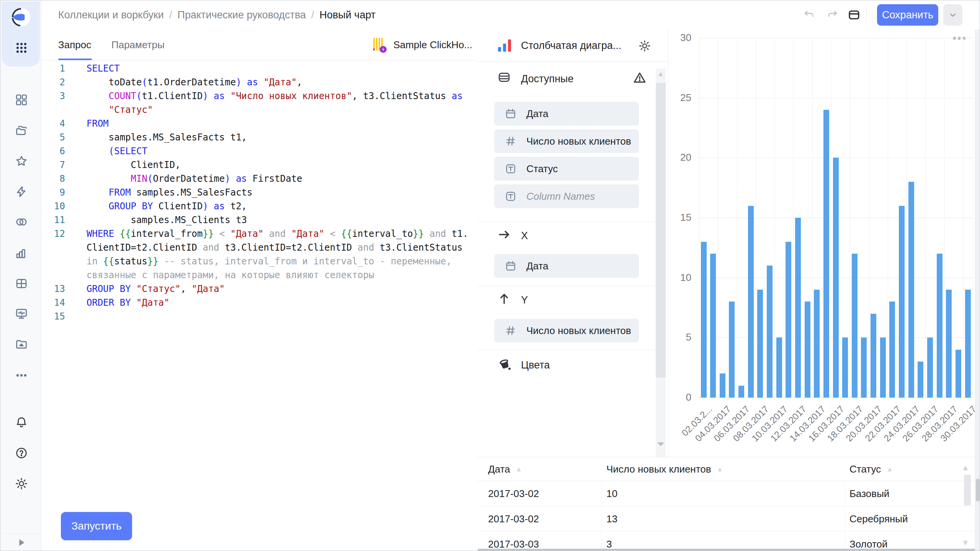 Image resolution: width=980 pixels, height=551 pixels. What do you see at coordinates (524, 300) in the screenshot?
I see `section-y-title: Y` at bounding box center [524, 300].